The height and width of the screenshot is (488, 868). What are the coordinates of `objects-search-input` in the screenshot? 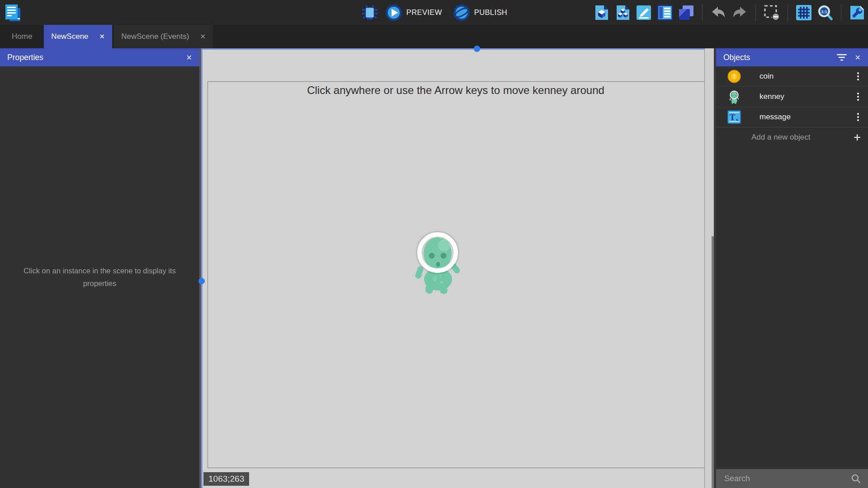 It's located at (787, 479).